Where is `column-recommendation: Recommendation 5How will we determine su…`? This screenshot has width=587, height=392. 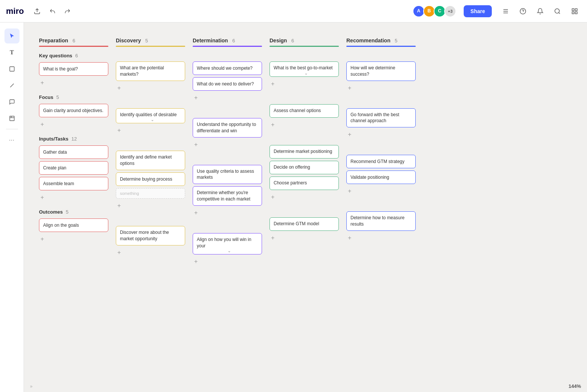 column-recommendation: Recommendation 5How will we determine su… is located at coordinates (381, 155).